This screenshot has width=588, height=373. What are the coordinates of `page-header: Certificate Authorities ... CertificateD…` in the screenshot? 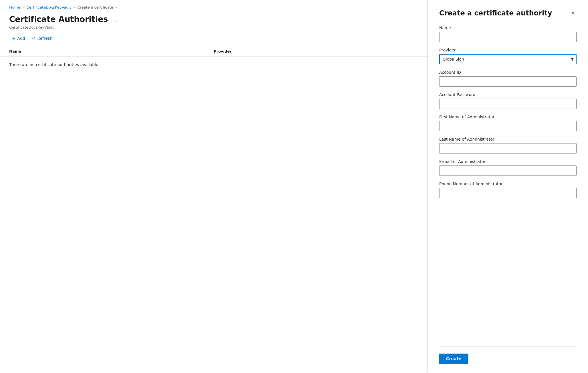 It's located at (214, 21).